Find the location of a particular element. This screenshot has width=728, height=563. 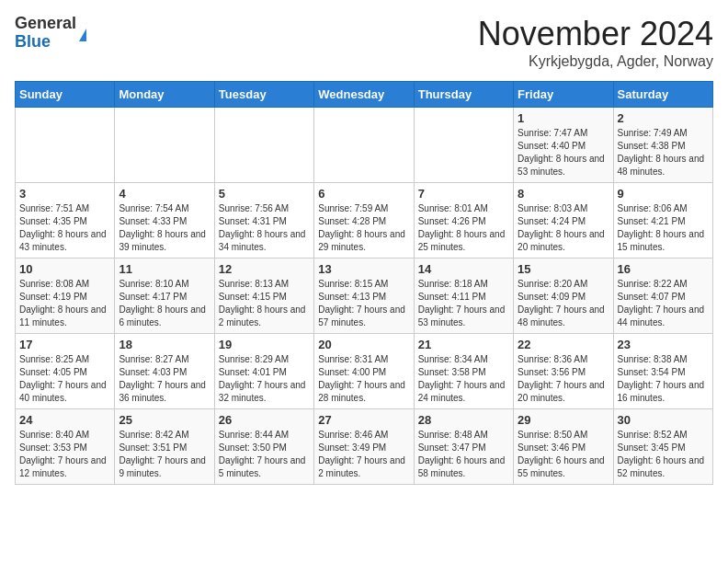

calendar-day: 26Sunrise: 8:44 AMSunset: 3:50 PMDayligh… is located at coordinates (264, 447).